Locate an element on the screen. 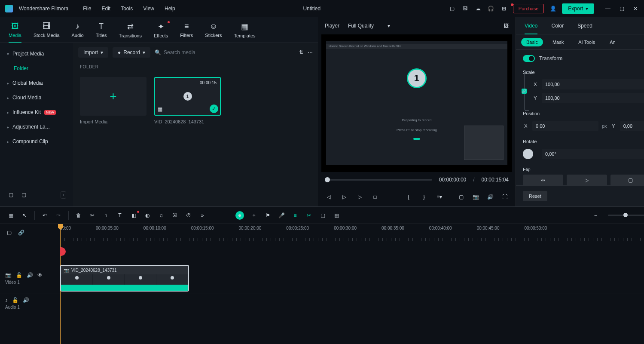 The width and height of the screenshot is (644, 344). fullscreen-icon: ⛶ is located at coordinates (505, 197).